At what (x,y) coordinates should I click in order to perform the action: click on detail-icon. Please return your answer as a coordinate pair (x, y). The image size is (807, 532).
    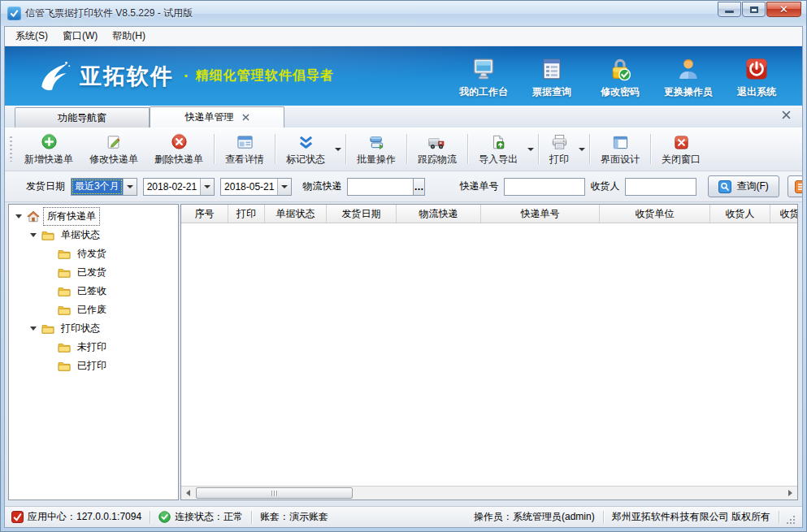
    Looking at the image, I should click on (245, 141).